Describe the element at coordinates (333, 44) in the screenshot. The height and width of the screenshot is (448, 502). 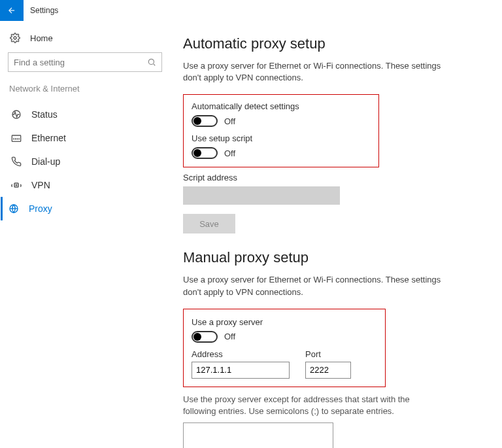
I see `auto-heading: Automatic proxy setup` at that location.